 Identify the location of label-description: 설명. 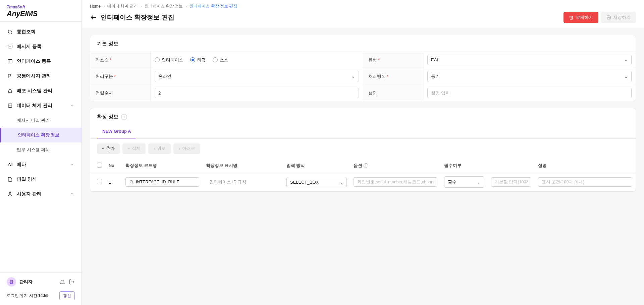
(393, 93).